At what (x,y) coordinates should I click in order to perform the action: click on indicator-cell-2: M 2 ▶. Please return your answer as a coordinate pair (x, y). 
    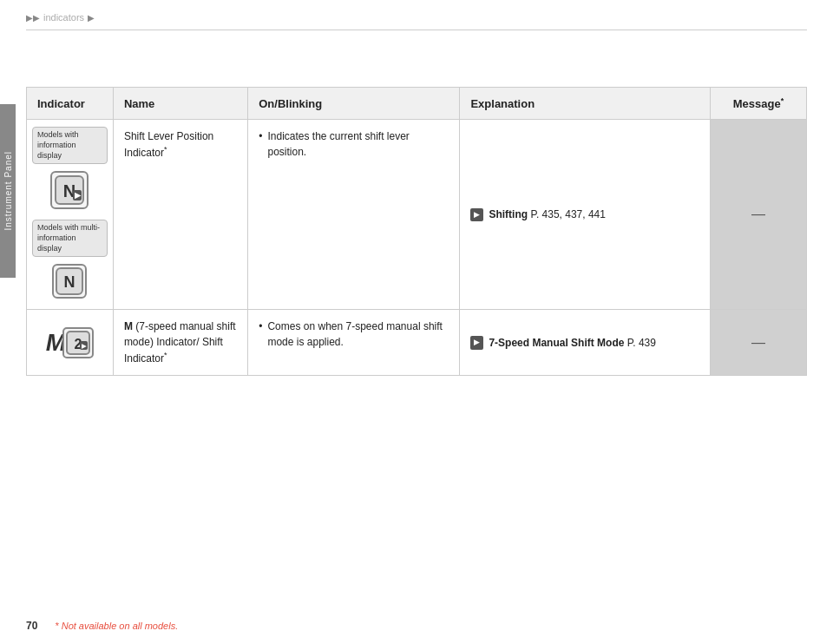
    Looking at the image, I should click on (70, 343).